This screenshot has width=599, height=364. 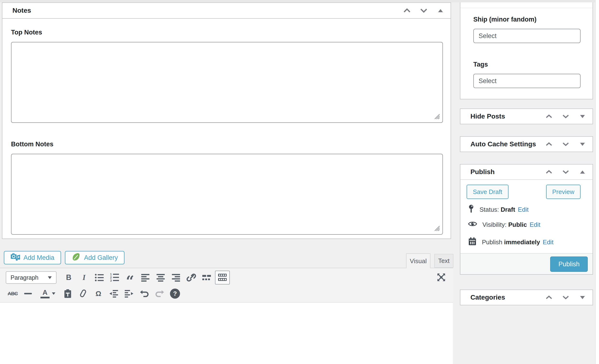 I want to click on notes-title: Notes, so click(x=22, y=11).